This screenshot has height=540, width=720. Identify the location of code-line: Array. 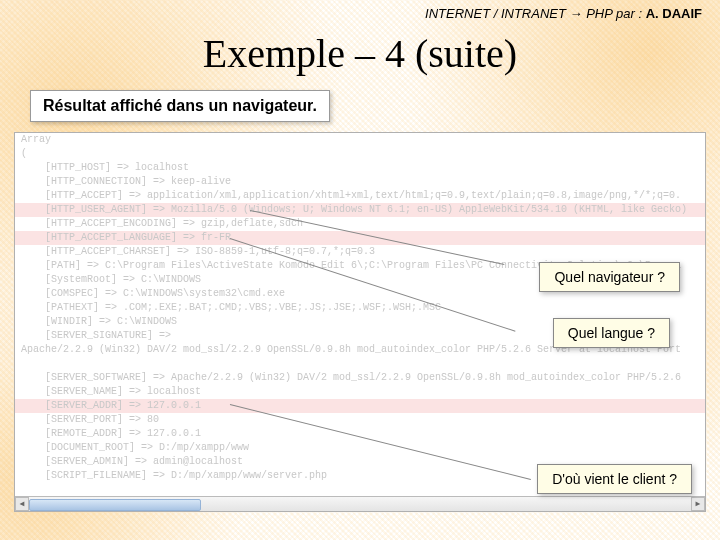
(360, 140).